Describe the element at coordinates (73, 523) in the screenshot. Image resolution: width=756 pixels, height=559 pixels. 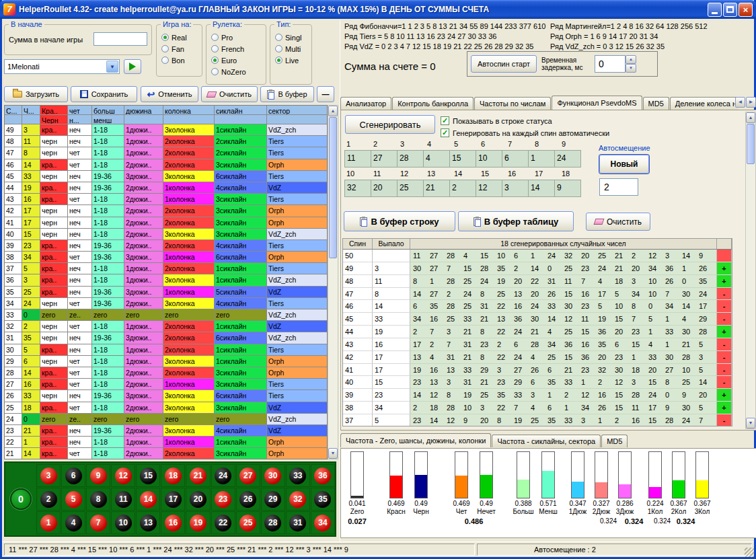
I see `board-cell-4: 4` at that location.